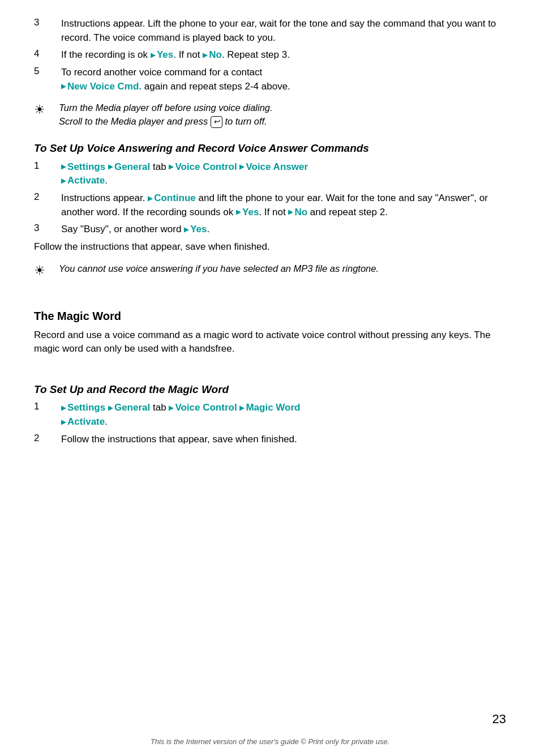 This screenshot has width=540, height=756. I want to click on tip-text-2: You cannot use voice answering if you ha…, so click(218, 269).